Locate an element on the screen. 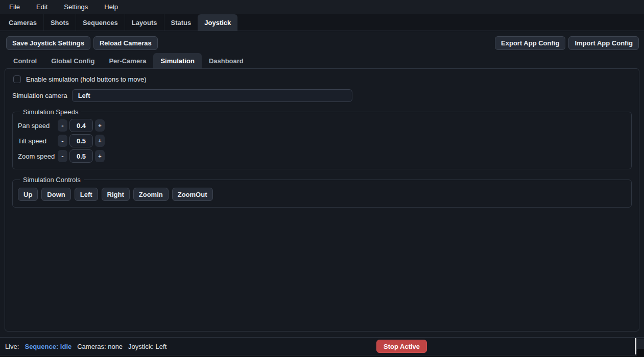 This screenshot has height=357, width=644. simulation-camera-input is located at coordinates (212, 96).